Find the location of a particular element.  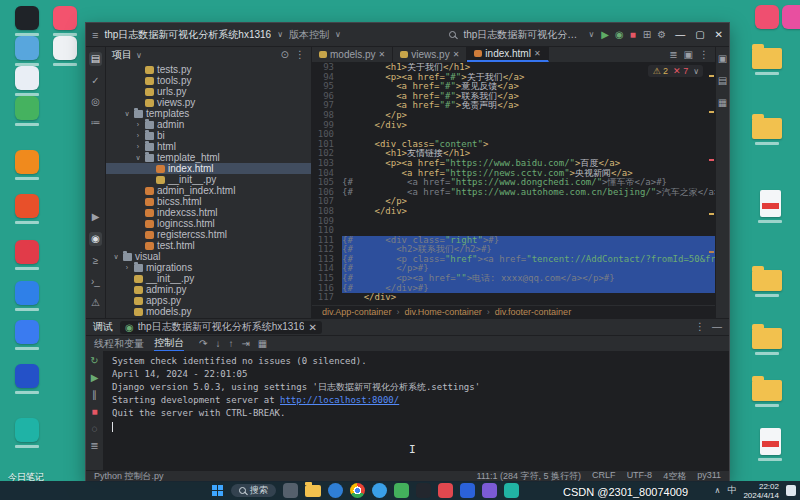

inspections-widget: ⚠ 2 ✕ 7 ∨ is located at coordinates (676, 71).